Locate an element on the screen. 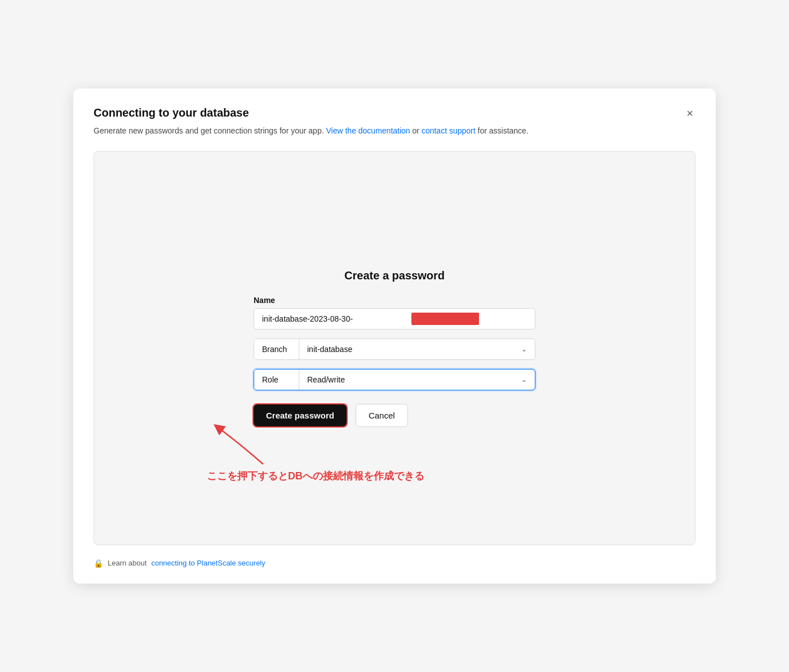  lock-icon: 🔒 is located at coordinates (98, 563).